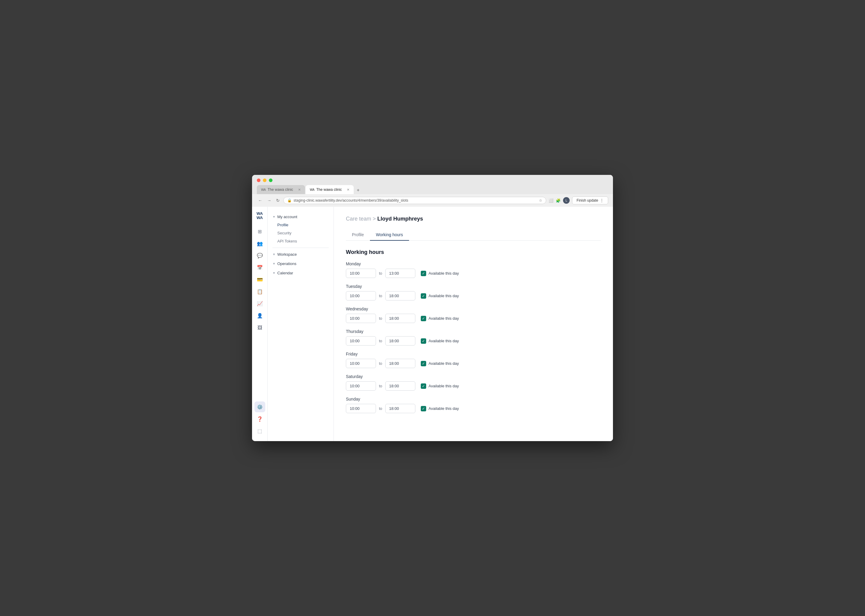 This screenshot has width=865, height=616. Describe the element at coordinates (474, 324) in the screenshot. I see `main-content: Care team > Lloyd Humphreys Profile Work…` at that location.